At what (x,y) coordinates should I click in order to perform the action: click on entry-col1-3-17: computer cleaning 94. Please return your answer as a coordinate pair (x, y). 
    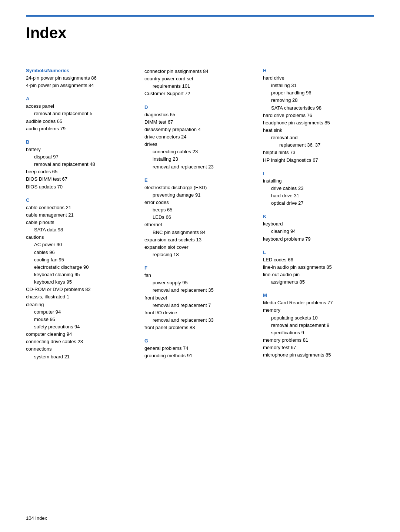
    Looking at the image, I should click on (81, 334).